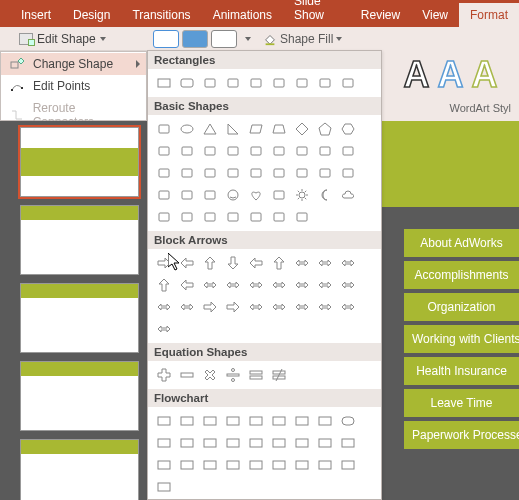 This screenshot has height=500, width=519. I want to click on wordart-letters: A A A, so click(450, 75).